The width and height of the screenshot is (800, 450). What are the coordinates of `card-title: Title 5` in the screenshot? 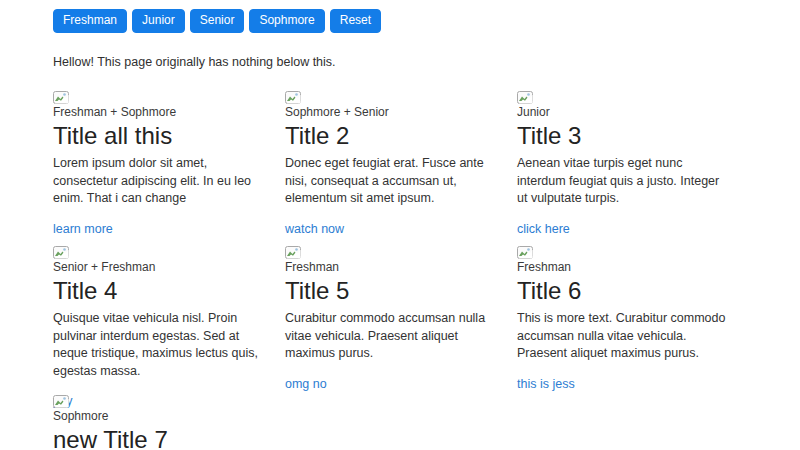 It's located at (391, 291).